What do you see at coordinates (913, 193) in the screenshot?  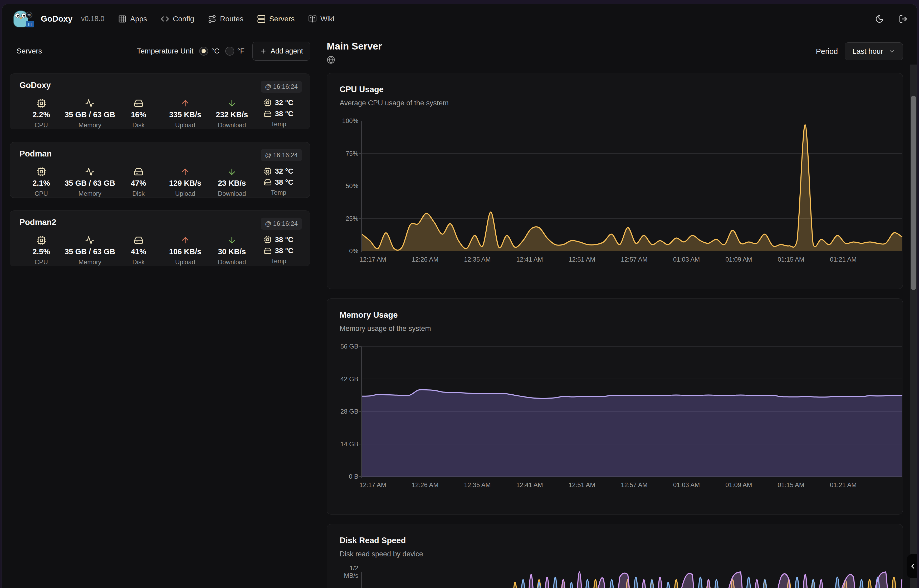 I see `scrollbar-thumb` at bounding box center [913, 193].